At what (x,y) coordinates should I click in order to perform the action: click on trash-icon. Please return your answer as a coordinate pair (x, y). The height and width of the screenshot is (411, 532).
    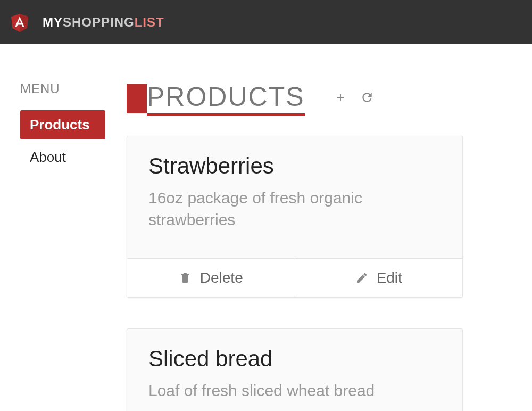
    Looking at the image, I should click on (185, 278).